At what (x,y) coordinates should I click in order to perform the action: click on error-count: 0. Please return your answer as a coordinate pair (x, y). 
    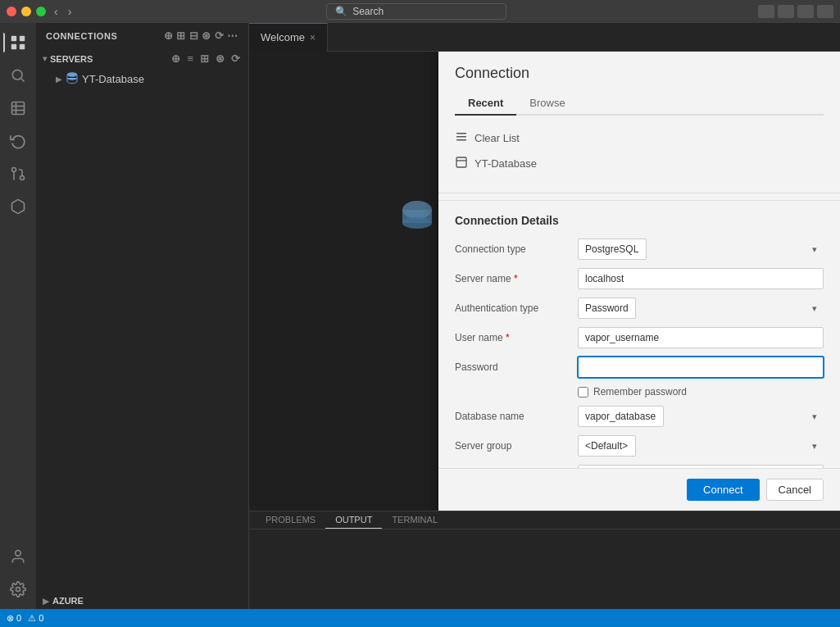
    Looking at the image, I should click on (19, 618).